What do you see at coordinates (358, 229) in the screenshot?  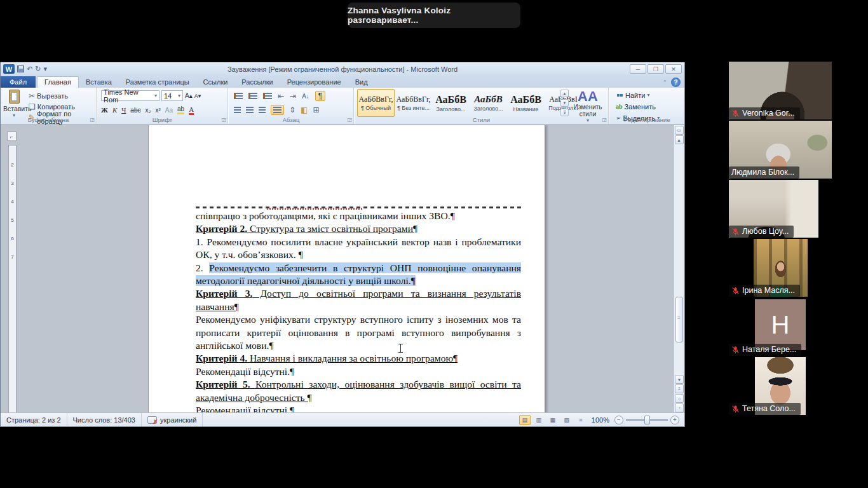 I see `criterion-2-heading: Критерій 2. Структура та зміст освітньої…` at bounding box center [358, 229].